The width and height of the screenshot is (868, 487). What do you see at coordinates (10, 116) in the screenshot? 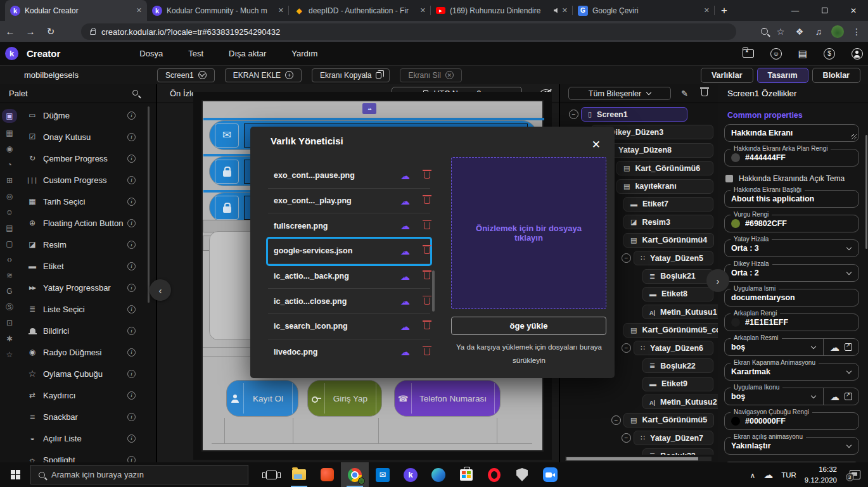
I see `category-user-interface-icon: ▣` at bounding box center [10, 116].